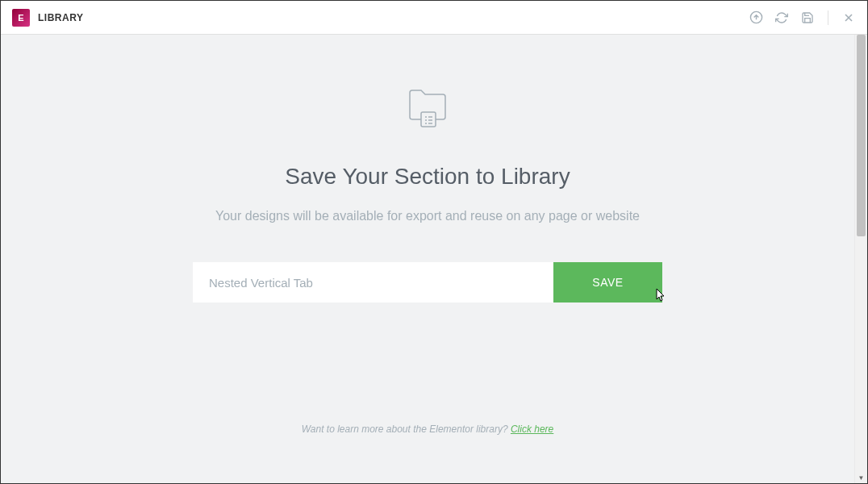  Describe the element at coordinates (61, 18) in the screenshot. I see `titlebar-title: LIBRARY` at that location.